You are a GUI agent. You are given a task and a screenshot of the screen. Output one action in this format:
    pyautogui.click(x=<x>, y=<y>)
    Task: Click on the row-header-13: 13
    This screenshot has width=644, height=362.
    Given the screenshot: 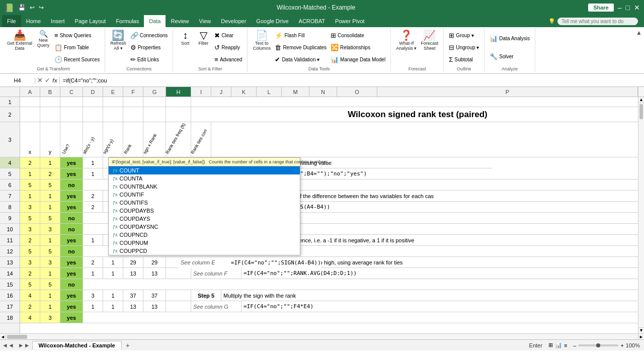 What is the action you would take?
    pyautogui.click(x=10, y=262)
    